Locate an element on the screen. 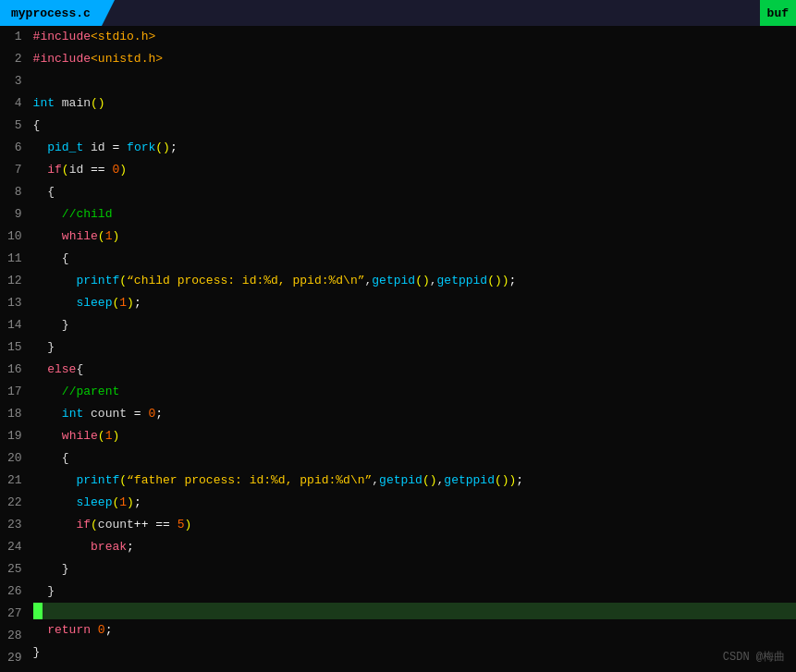 Image resolution: width=796 pixels, height=672 pixels. code-line-17: //parent is located at coordinates (414, 392).